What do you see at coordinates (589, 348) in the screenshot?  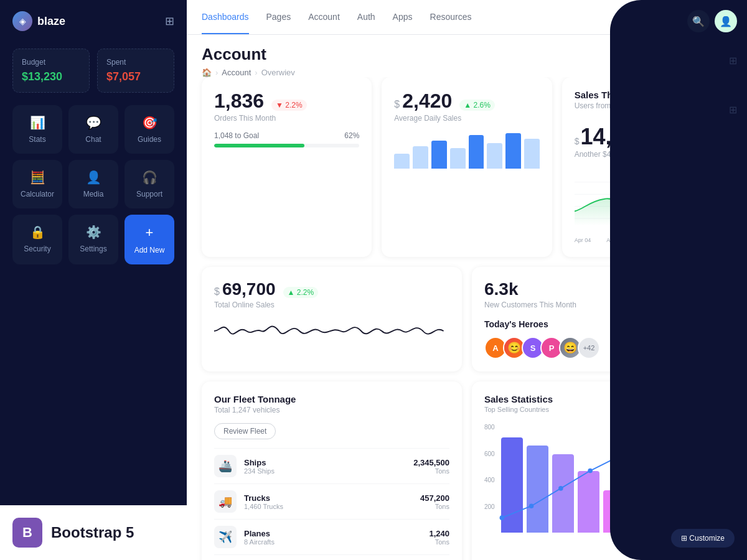 I see `heroes-count-badge: +42` at bounding box center [589, 348].